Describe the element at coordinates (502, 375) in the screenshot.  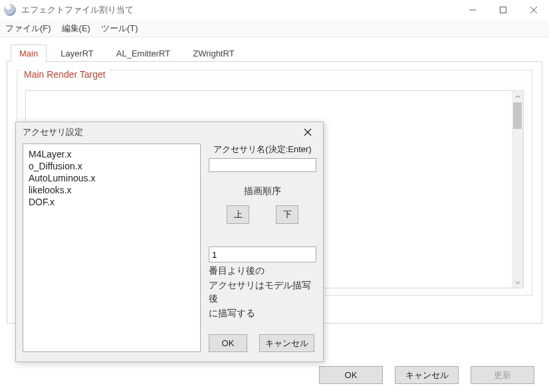
I see `update-button: 更新` at that location.